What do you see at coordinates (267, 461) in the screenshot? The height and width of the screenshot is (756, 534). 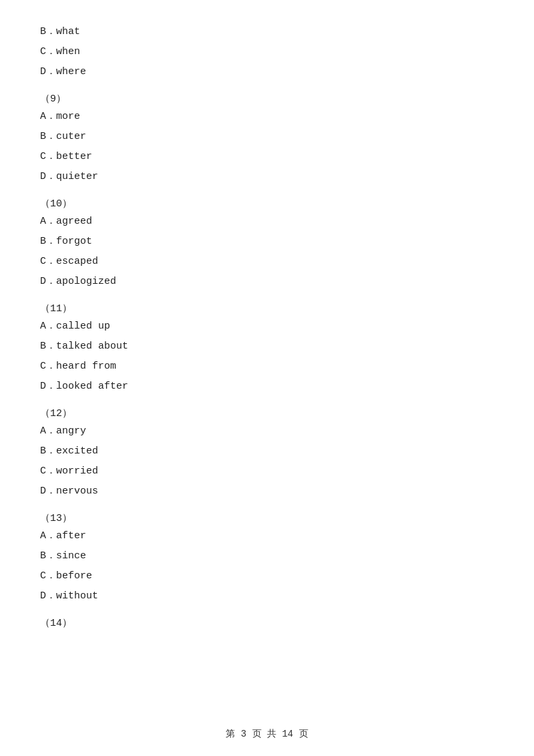 I see `question-12-options: A．angry B．excited C．worried D．nervous` at bounding box center [267, 461].